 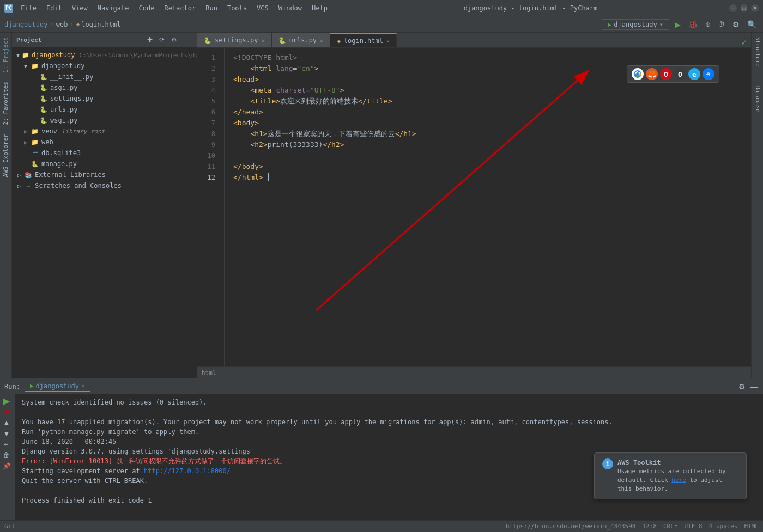 What do you see at coordinates (180, 8) in the screenshot?
I see `menu-refactor: Refactor` at bounding box center [180, 8].